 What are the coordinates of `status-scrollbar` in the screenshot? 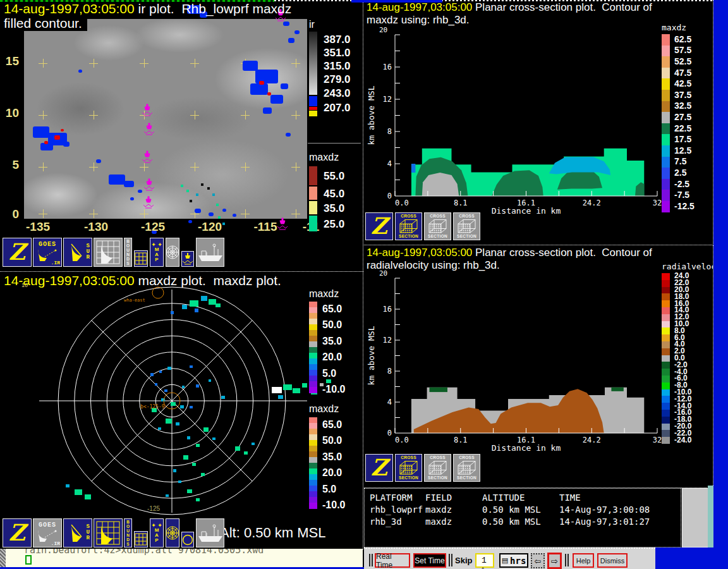 It's located at (695, 518).